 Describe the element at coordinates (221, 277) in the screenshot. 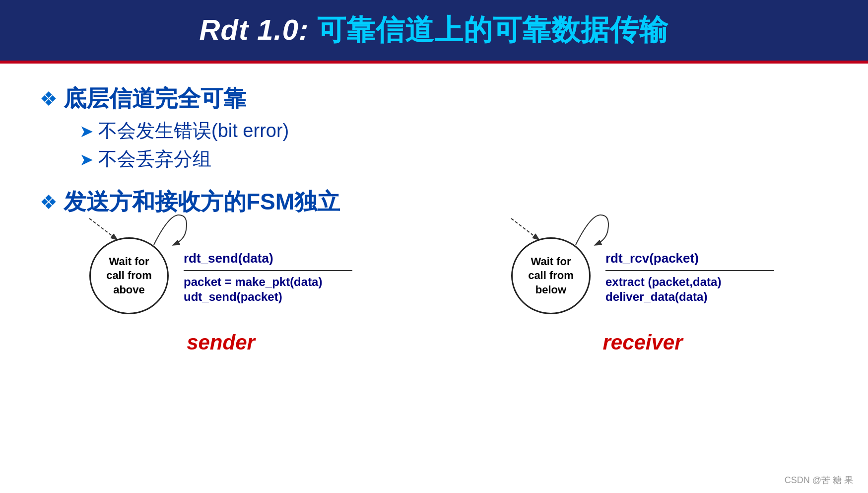

I see `sender-fsm-visual: Wait forcall fromabove rdt_send(data) pa…` at that location.